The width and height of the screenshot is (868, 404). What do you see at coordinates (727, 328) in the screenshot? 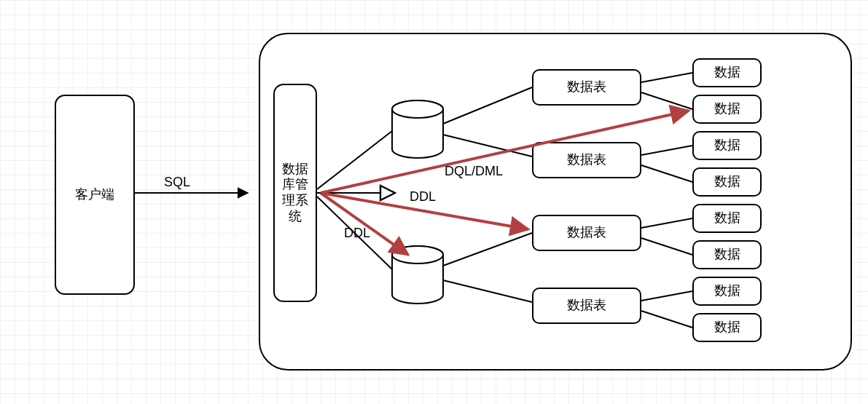
I see `data-8-label: 数据` at bounding box center [727, 328].